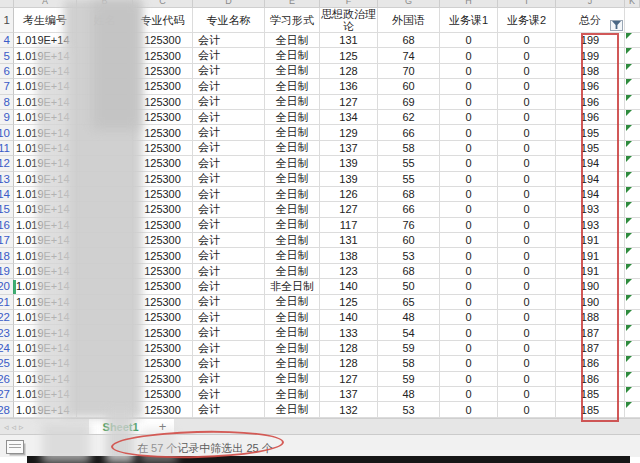 The image size is (640, 463). Describe the element at coordinates (7, 348) in the screenshot. I see `row-header-24: 24` at that location.